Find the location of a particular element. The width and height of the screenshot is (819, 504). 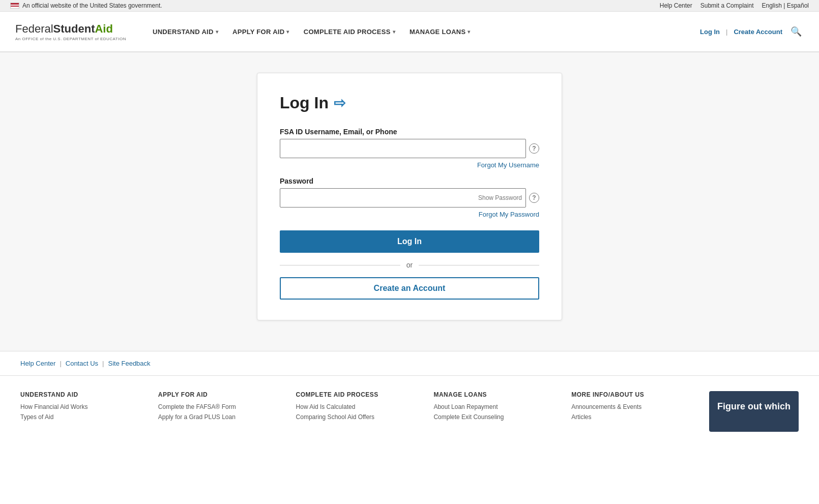

figure-out-box: Figure out which is located at coordinates (754, 411).